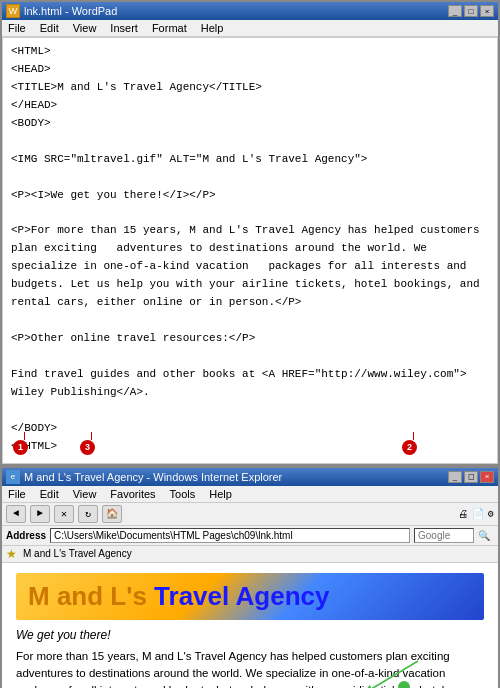 This screenshot has width=500, height=688. Describe the element at coordinates (250, 393) in the screenshot. I see `code-line-20: Wiley Publishing</A>.` at that location.